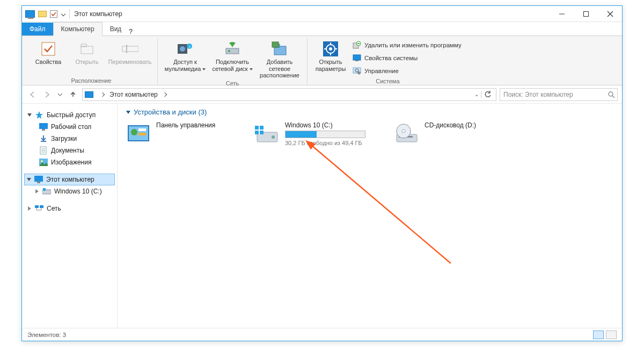 This screenshot has height=352, width=644. I want to click on control-panel-icon, so click(138, 134).